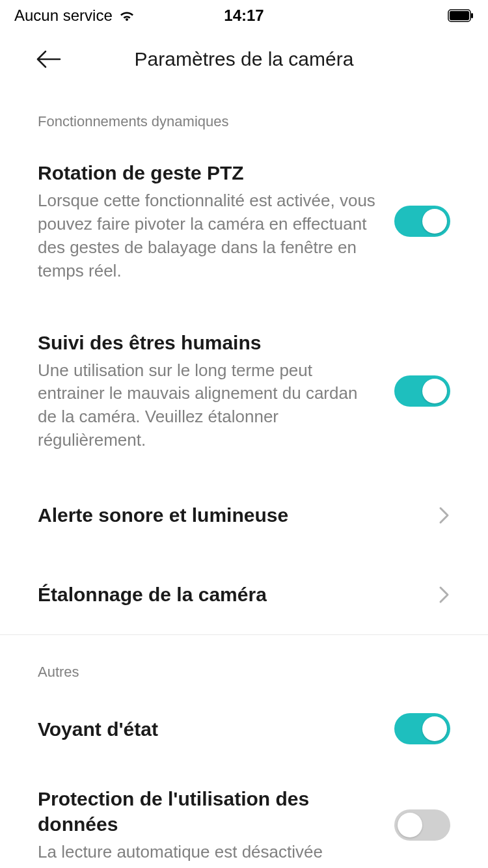 This screenshot has width=488, height=868. What do you see at coordinates (207, 236) in the screenshot?
I see `ptz-rotation-desc: Lorsque cette fonctionnalité est activée…` at bounding box center [207, 236].